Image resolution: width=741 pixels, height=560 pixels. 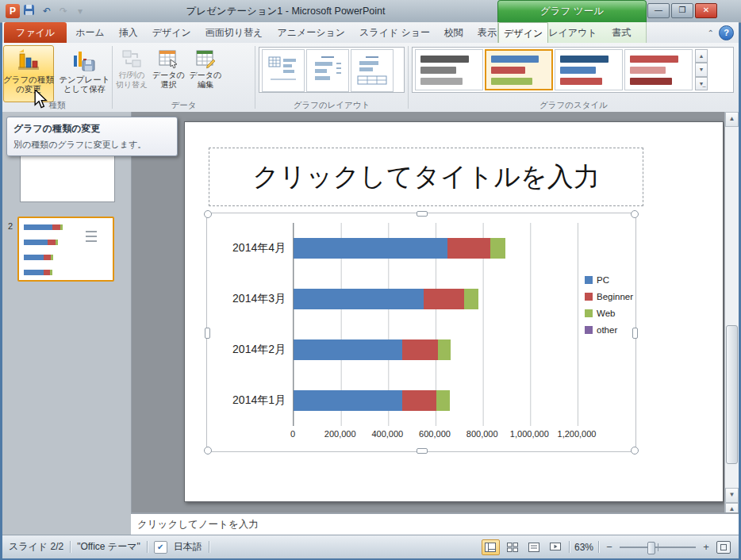 What do you see at coordinates (168, 75) in the screenshot?
I see `select-data-label-1: データの` at bounding box center [168, 75].